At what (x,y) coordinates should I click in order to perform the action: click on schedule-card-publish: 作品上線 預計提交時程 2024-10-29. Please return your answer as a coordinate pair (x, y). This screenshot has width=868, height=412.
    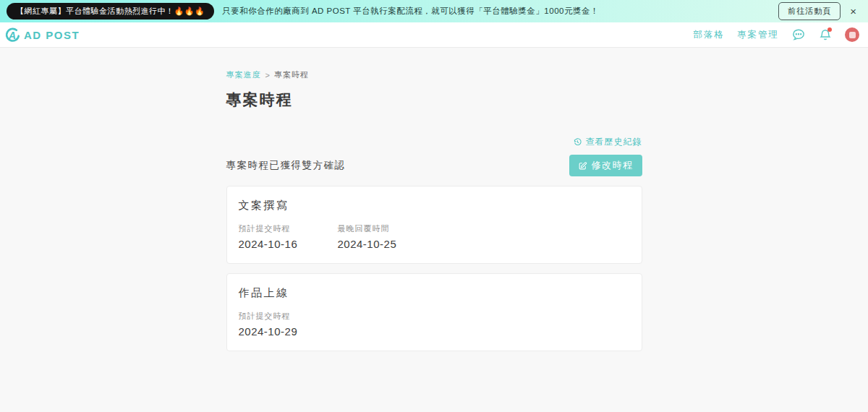
    Looking at the image, I should click on (434, 312).